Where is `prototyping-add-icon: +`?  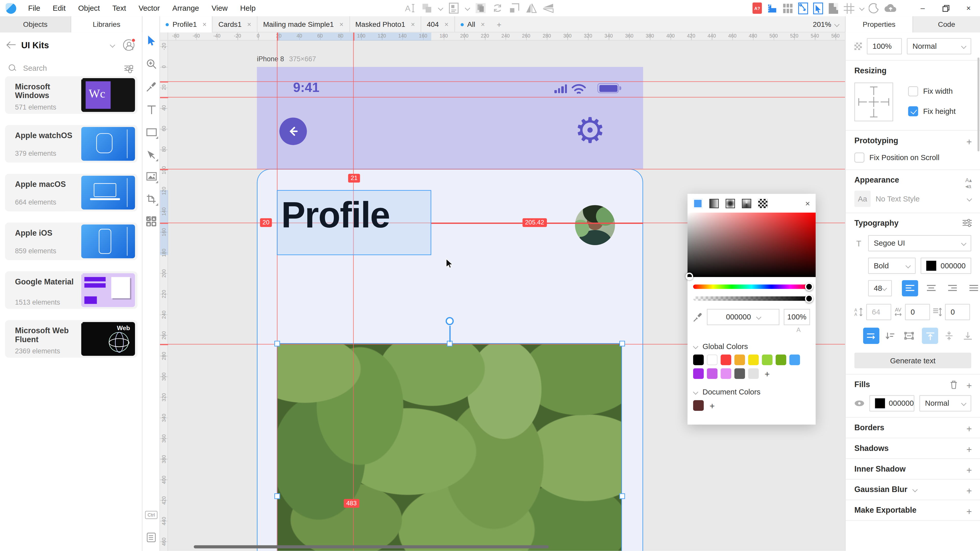 prototyping-add-icon: + is located at coordinates (969, 142).